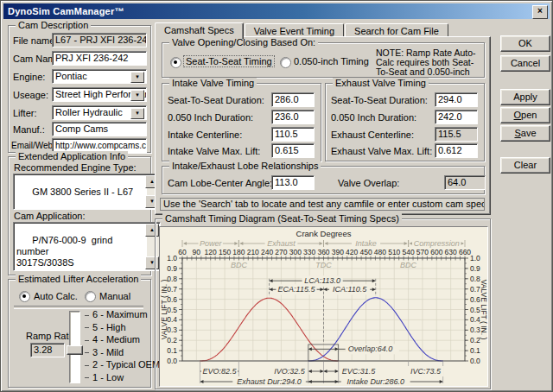 This screenshot has width=553, height=392. I want to click on clear-button: Clear, so click(525, 166).